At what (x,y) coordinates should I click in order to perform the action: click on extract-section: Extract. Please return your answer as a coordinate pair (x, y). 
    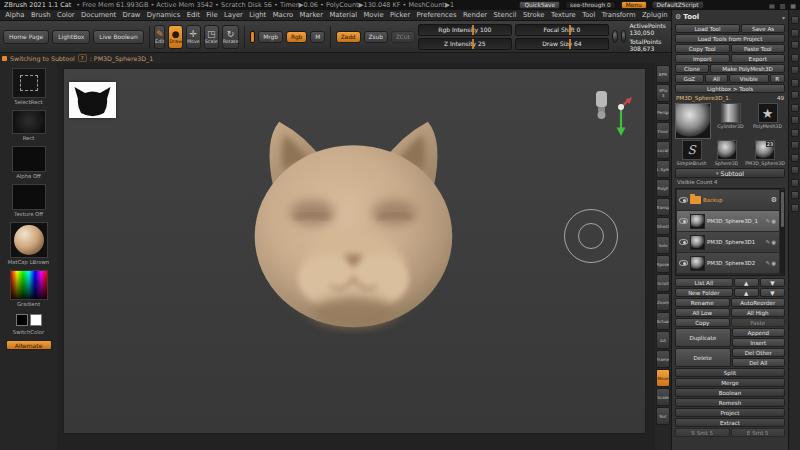
    Looking at the image, I should click on (730, 422).